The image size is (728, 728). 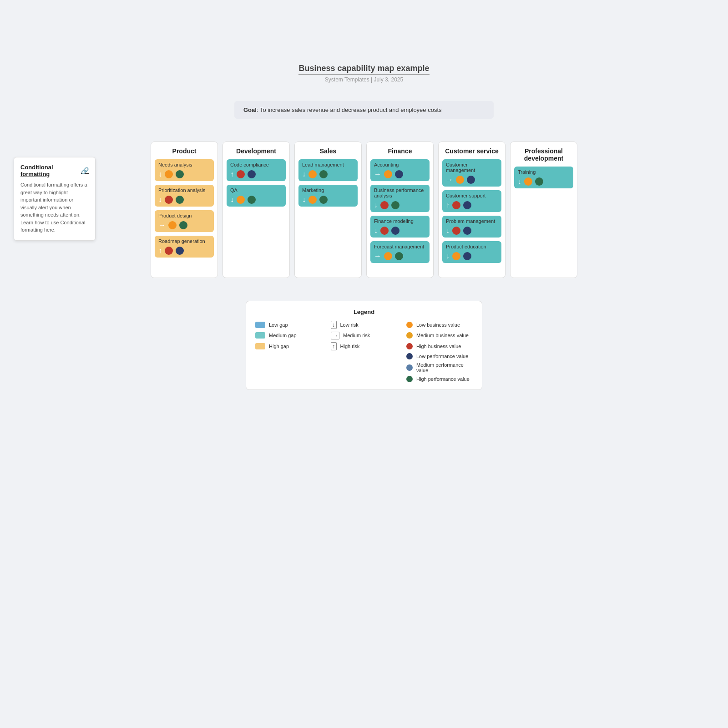 What do you see at coordinates (410, 335) in the screenshot?
I see `legend-dot-medium-business` at bounding box center [410, 335].